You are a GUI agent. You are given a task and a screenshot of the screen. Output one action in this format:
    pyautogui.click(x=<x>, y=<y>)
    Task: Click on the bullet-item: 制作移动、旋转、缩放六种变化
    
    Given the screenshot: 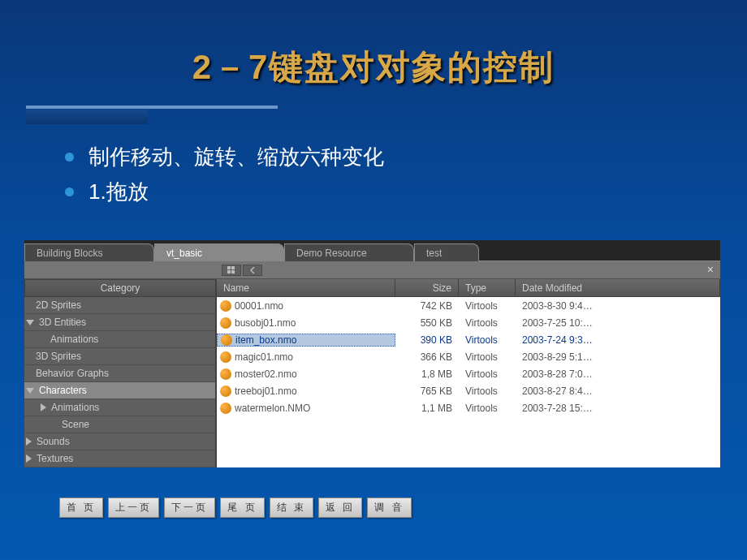 What is the action you would take?
    pyautogui.click(x=406, y=157)
    